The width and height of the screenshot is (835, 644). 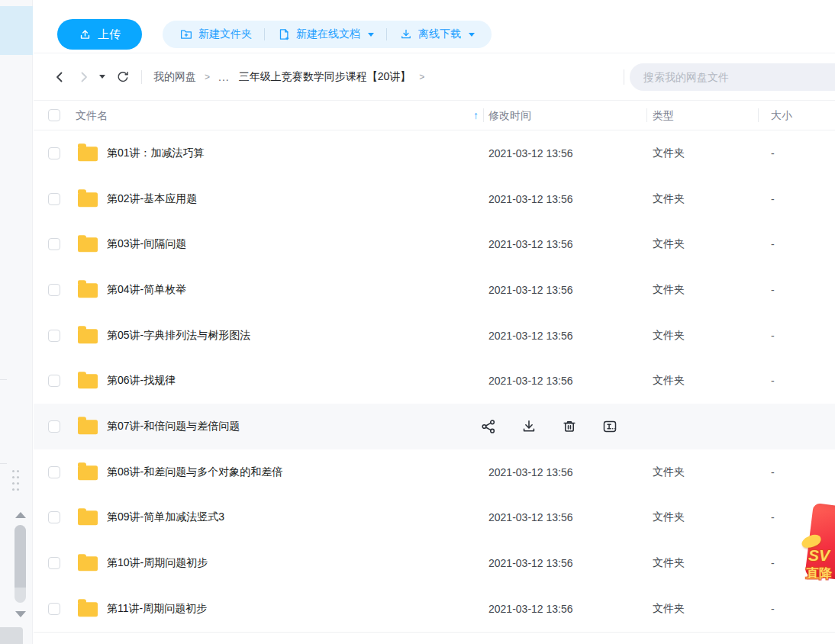 I want to click on rename-icon, so click(x=610, y=427).